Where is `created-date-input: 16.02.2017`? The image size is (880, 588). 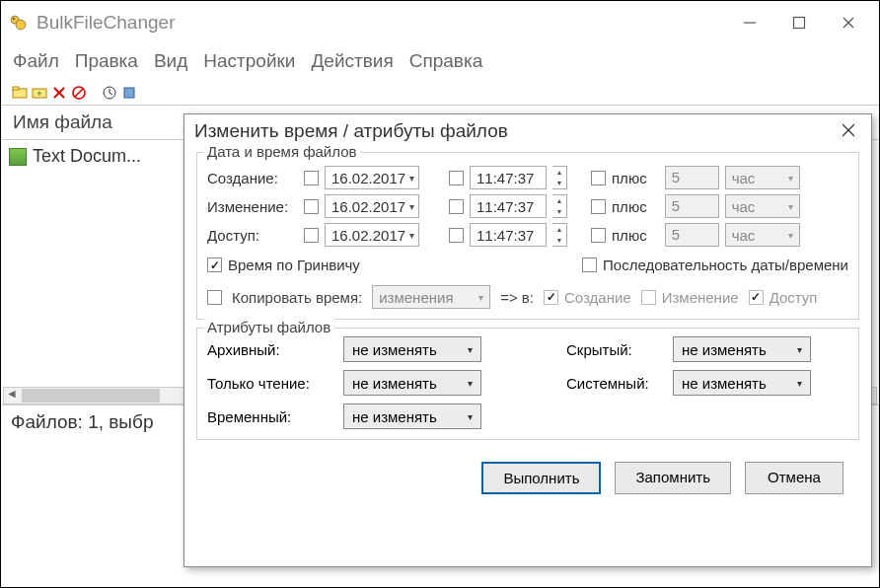
created-date-input: 16.02.2017 is located at coordinates (372, 178).